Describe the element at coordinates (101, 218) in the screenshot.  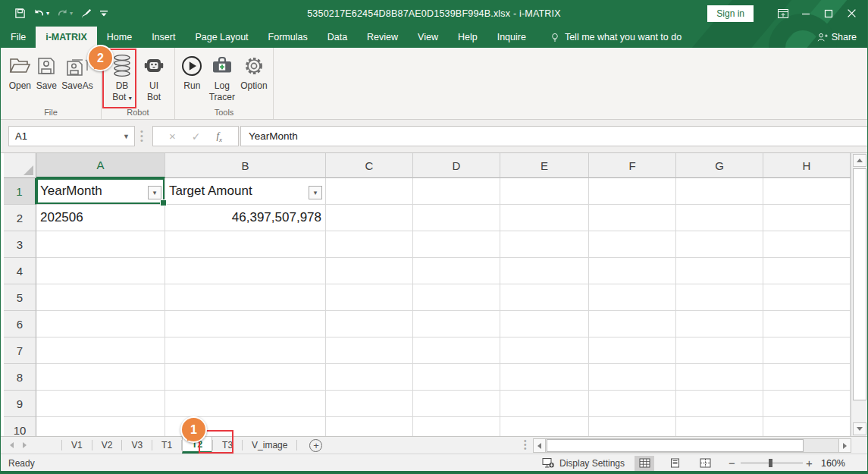
I see `cell-A2: 202506` at that location.